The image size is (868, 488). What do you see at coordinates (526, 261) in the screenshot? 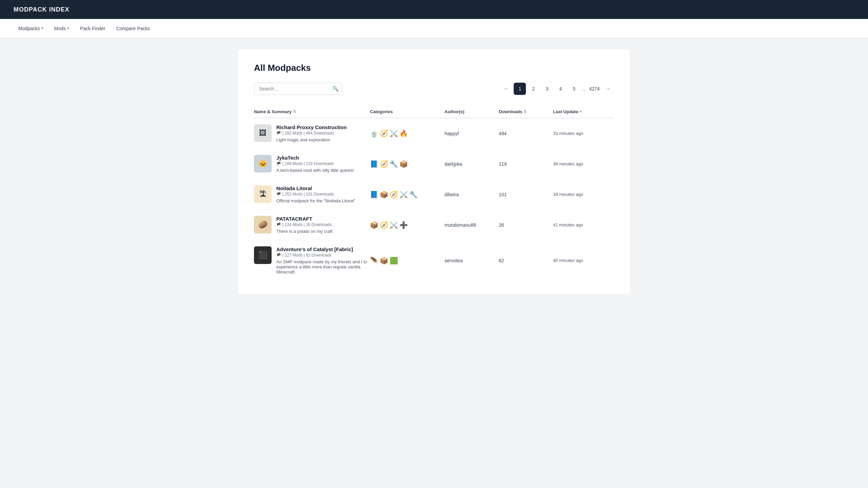
I see `downloads-cell: 62` at bounding box center [526, 261].